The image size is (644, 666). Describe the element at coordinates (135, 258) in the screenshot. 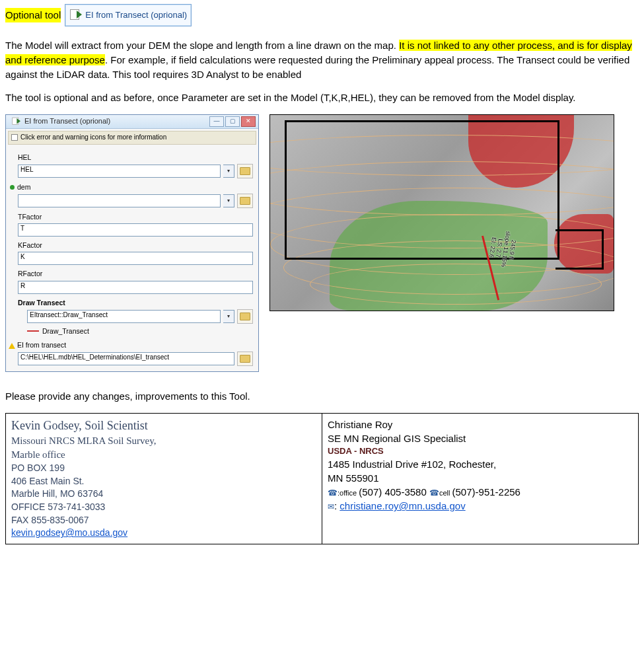

I see `kfactor-input: K` at that location.